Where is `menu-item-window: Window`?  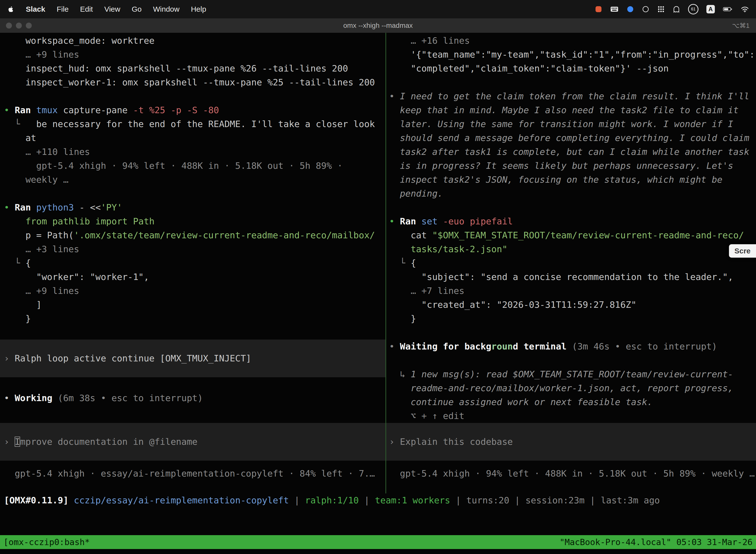
menu-item-window: Window is located at coordinates (166, 9).